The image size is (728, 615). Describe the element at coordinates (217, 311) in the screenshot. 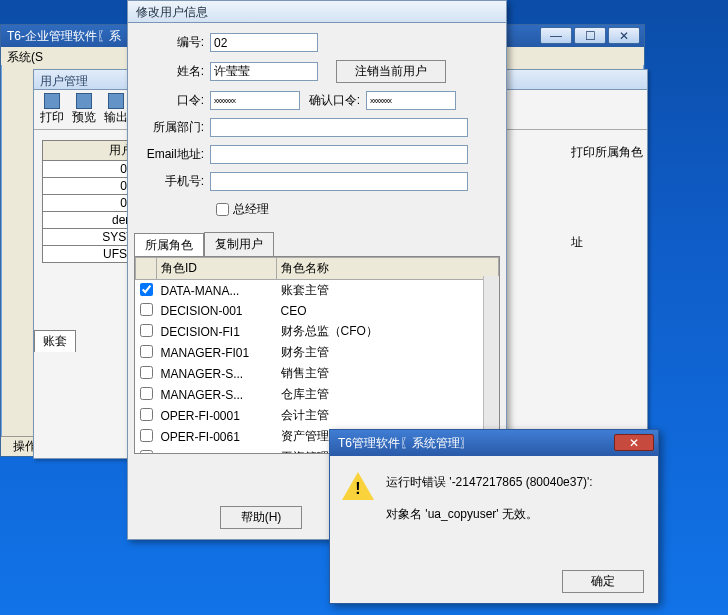

I see `role-id-cell: DECISION-001` at that location.